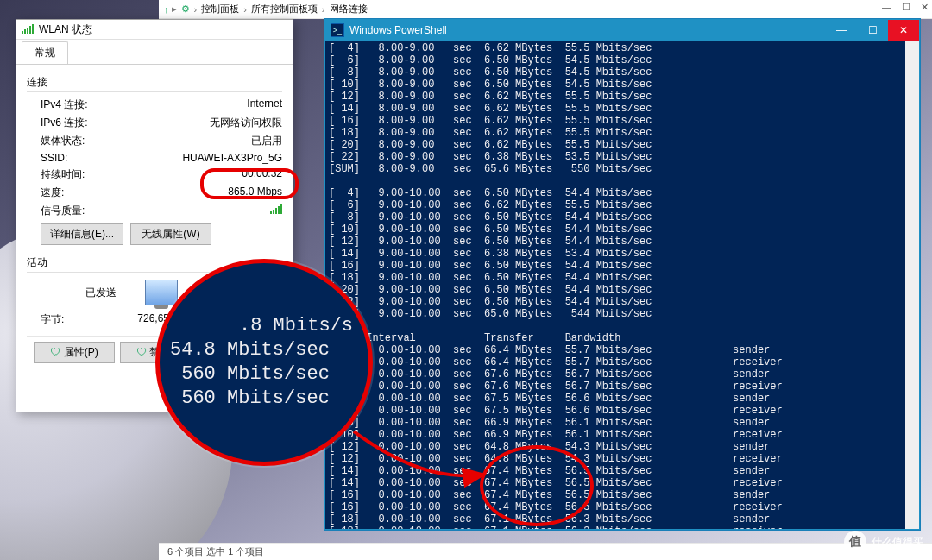 Image resolution: width=932 pixels, height=560 pixels. Describe the element at coordinates (264, 362) in the screenshot. I see `annotation-magnifier: .8 Mbits/s 54.8 Mbits/sec 560 Mbits/sec …` at that location.